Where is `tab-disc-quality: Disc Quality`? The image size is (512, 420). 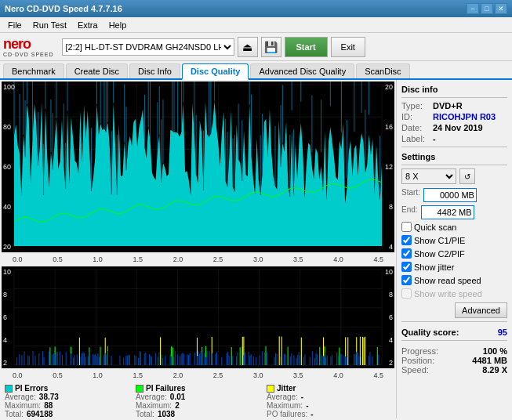 tab-disc-quality: Disc Quality is located at coordinates (216, 72).